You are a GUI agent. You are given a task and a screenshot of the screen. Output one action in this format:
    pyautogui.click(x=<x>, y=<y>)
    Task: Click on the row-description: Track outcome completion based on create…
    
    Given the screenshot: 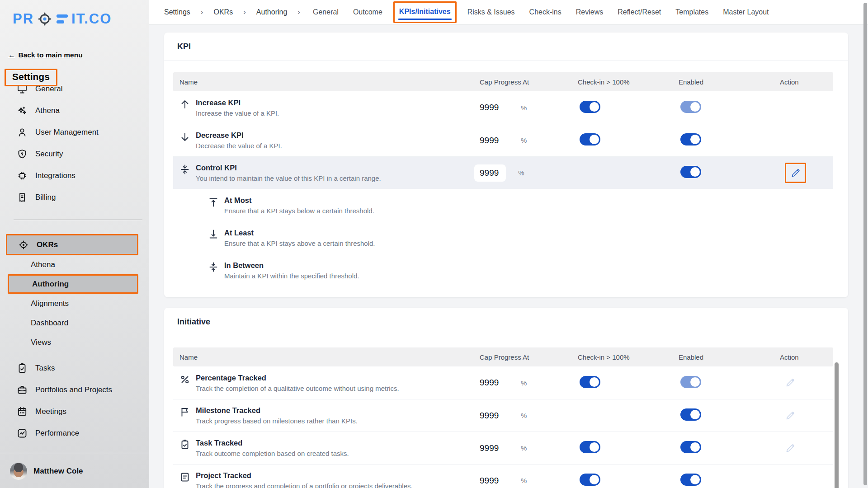 What is the action you would take?
    pyautogui.click(x=272, y=454)
    